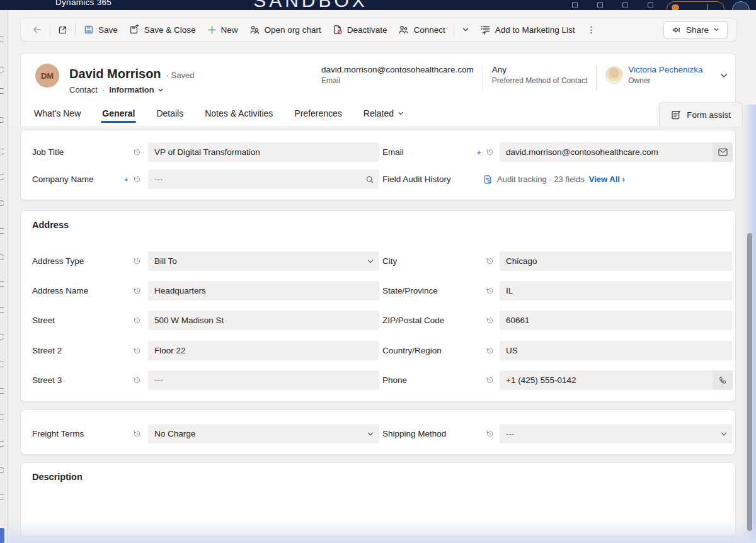 This screenshot has width=756, height=543. What do you see at coordinates (265, 291) in the screenshot?
I see `address-name-value: Headquarters` at bounding box center [265, 291].